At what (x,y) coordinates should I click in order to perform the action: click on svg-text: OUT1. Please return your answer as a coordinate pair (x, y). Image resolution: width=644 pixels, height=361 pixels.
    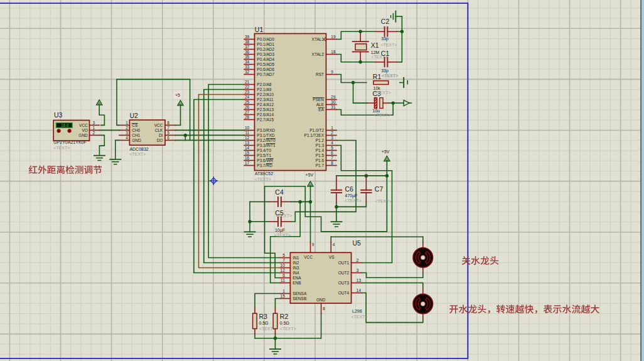
    Looking at the image, I should click on (344, 262).